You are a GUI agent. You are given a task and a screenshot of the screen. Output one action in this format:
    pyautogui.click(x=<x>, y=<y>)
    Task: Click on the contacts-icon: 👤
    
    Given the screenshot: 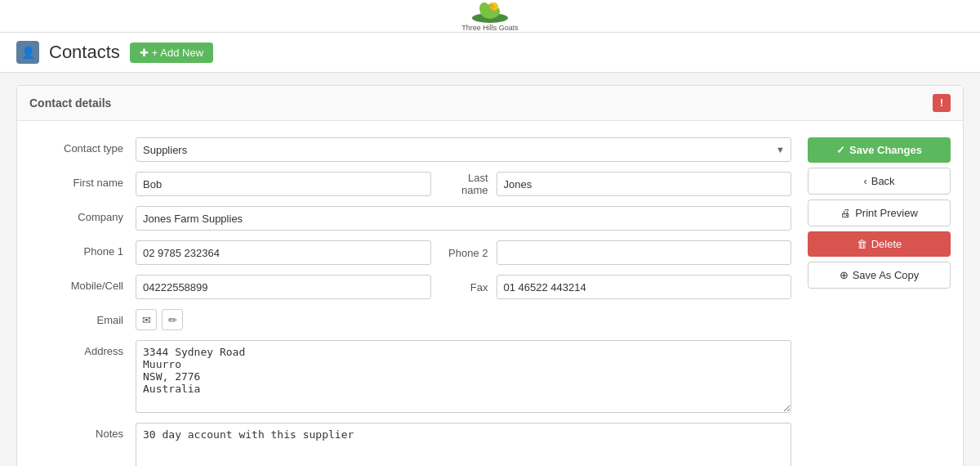 What is the action you would take?
    pyautogui.click(x=28, y=52)
    